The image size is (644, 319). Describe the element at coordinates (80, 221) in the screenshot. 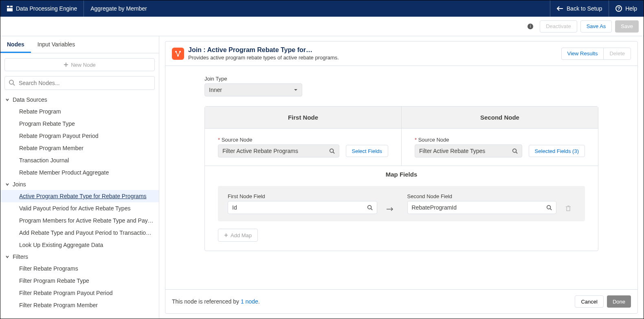

I see `tree-item: Program Members for Active Rebate Type a…` at that location.